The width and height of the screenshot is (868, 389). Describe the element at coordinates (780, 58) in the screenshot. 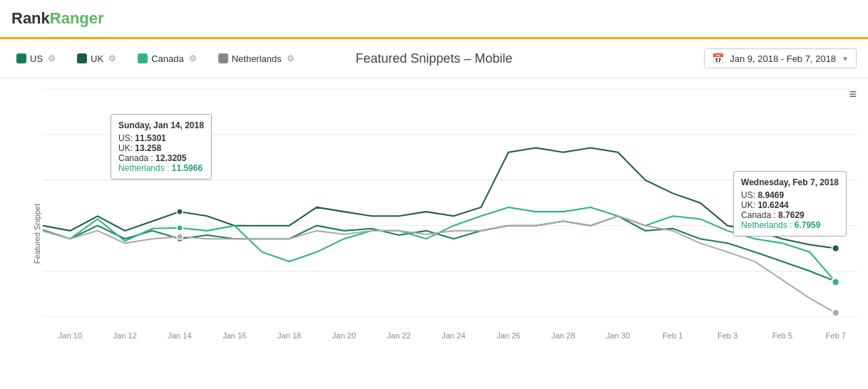

I see `date-picker: 📅 Jan 9, 2018 - Feb 7, 2018 ▼` at that location.